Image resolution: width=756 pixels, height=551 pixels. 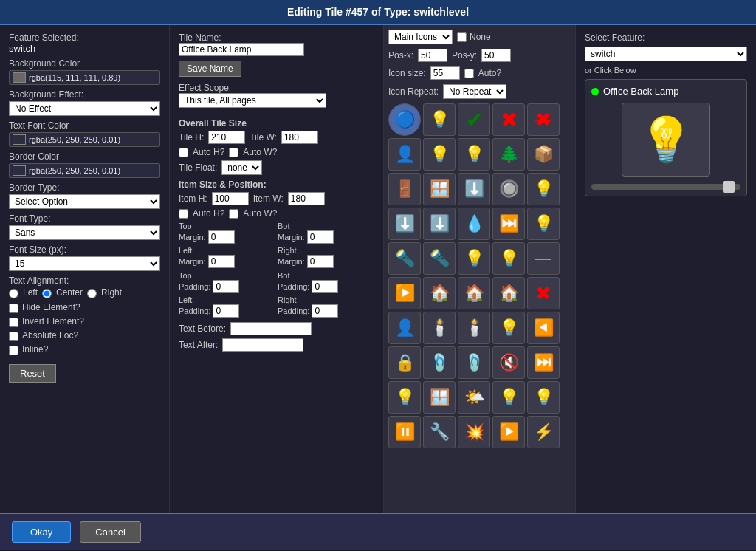 I want to click on icon-cell: ⏸️, so click(x=405, y=432).